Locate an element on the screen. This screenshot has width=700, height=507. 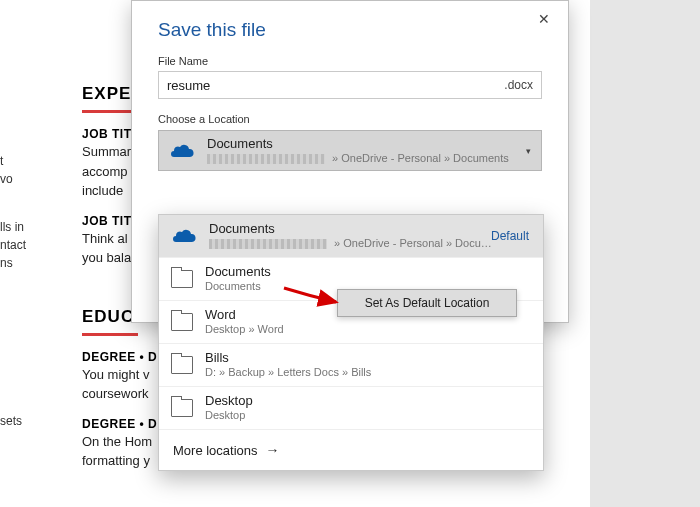
file-extension: .docx is located at coordinates (518, 85).